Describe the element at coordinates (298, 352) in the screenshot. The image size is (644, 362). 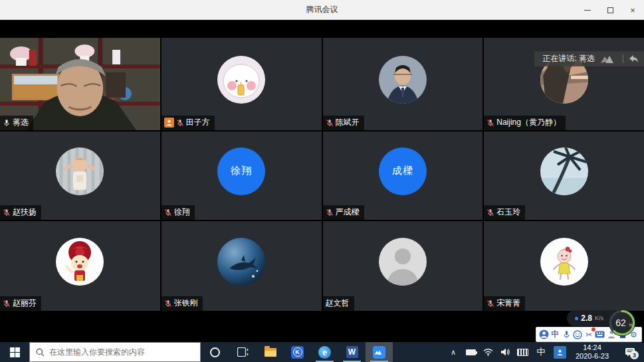
I see `app-k-button: K` at that location.